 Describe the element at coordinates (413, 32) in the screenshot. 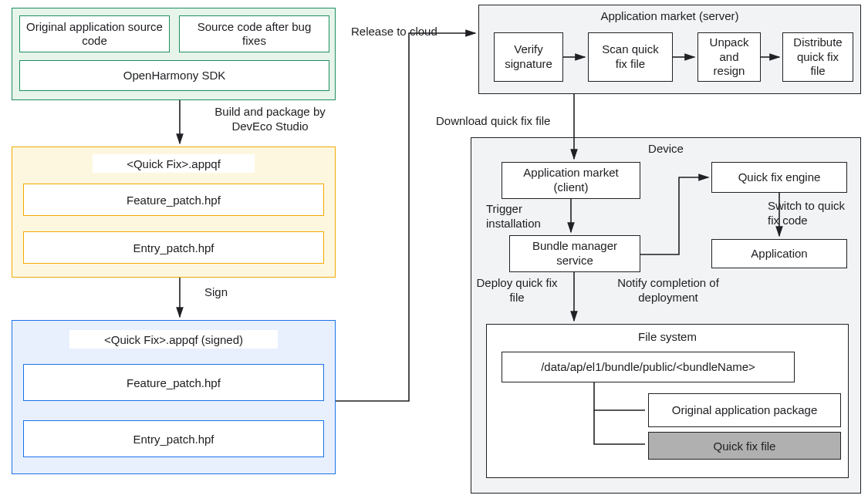

I see `release-label: Release to cloud` at that location.